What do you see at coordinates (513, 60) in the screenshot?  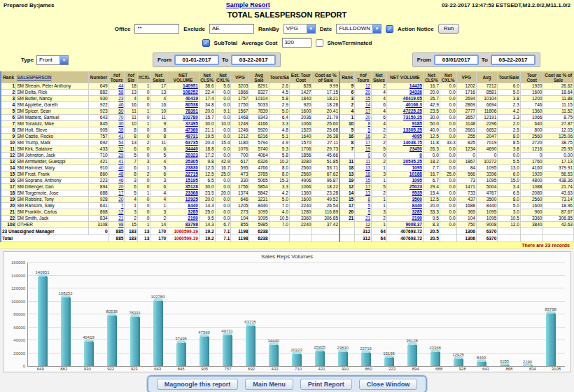 I see `to-date-right-input: 03-22-2017` at bounding box center [513, 60].